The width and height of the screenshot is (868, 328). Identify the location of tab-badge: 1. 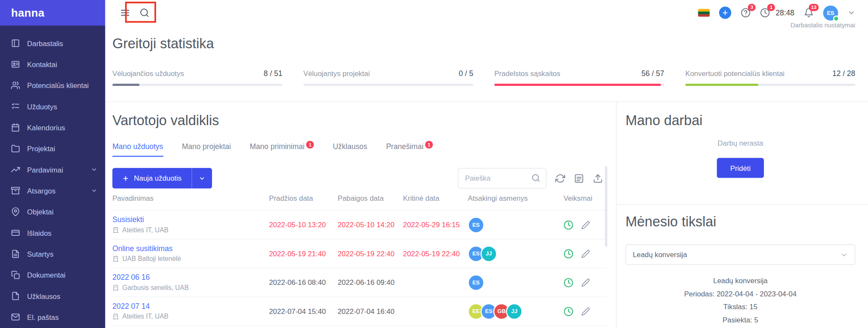
(310, 145).